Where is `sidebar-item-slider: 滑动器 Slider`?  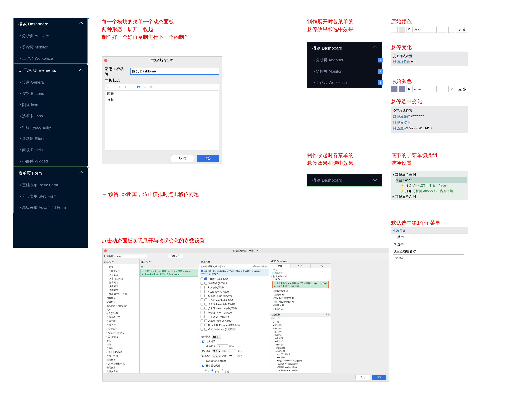
sidebar-item-slider: 滑动器 Slider is located at coordinates (51, 139).